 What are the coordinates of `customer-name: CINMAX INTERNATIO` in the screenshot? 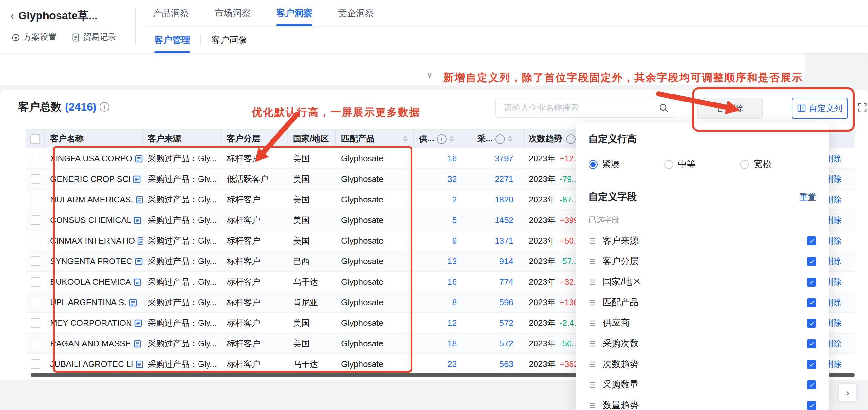 It's located at (92, 241).